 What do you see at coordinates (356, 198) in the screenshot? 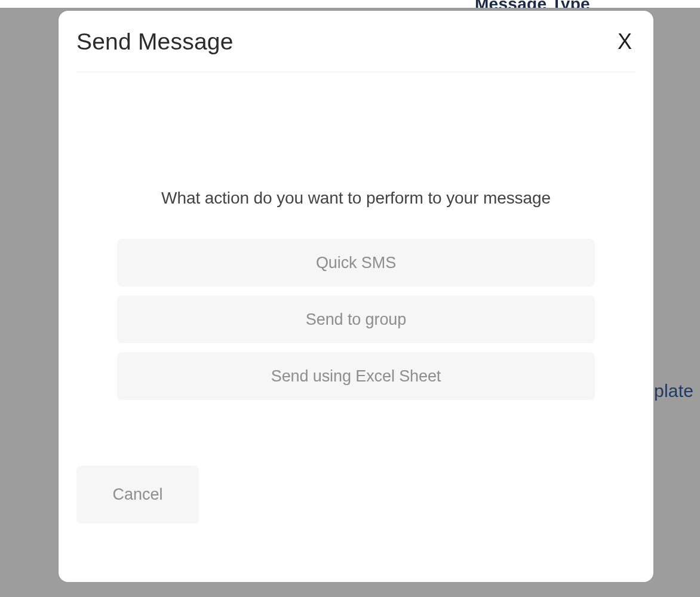
I see `modal-prompt: What action do you want to perform to yo…` at bounding box center [356, 198].